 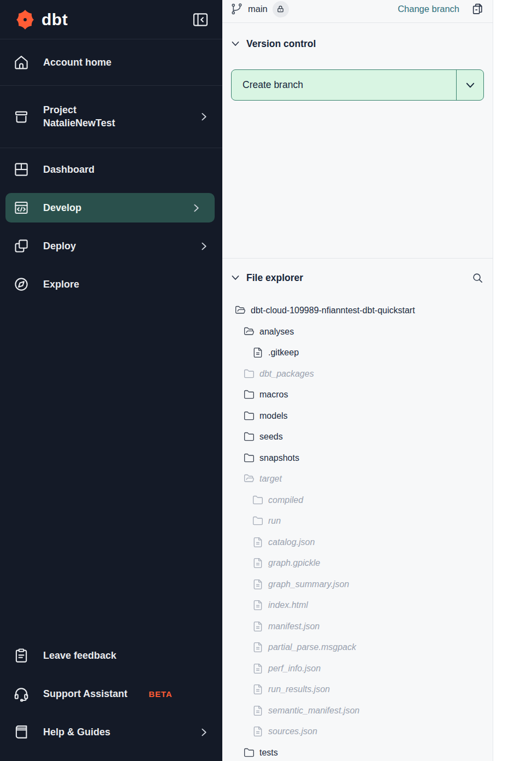 I want to click on tree-item-label: dbt-cloud-109989-nfianntest-dbt-quicksta…, so click(x=333, y=311).